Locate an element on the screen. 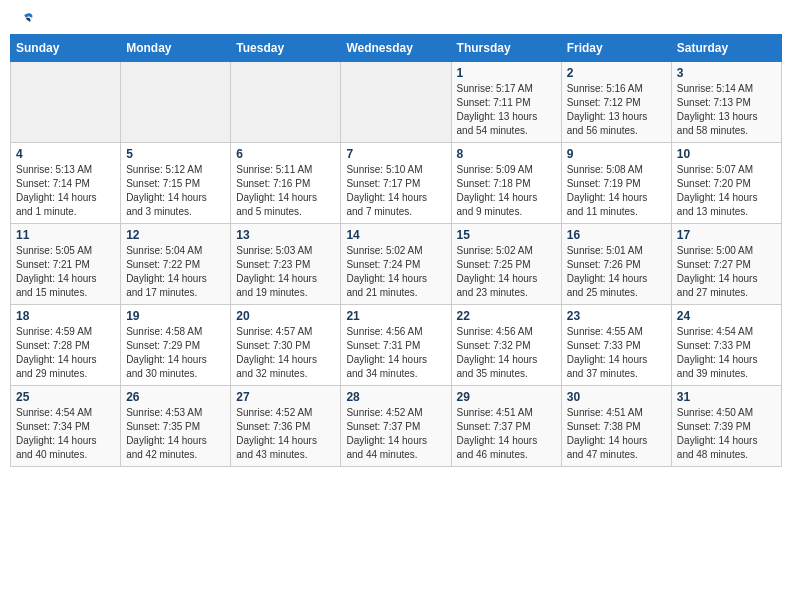 The height and width of the screenshot is (612, 792). day-number: 25 is located at coordinates (66, 397).